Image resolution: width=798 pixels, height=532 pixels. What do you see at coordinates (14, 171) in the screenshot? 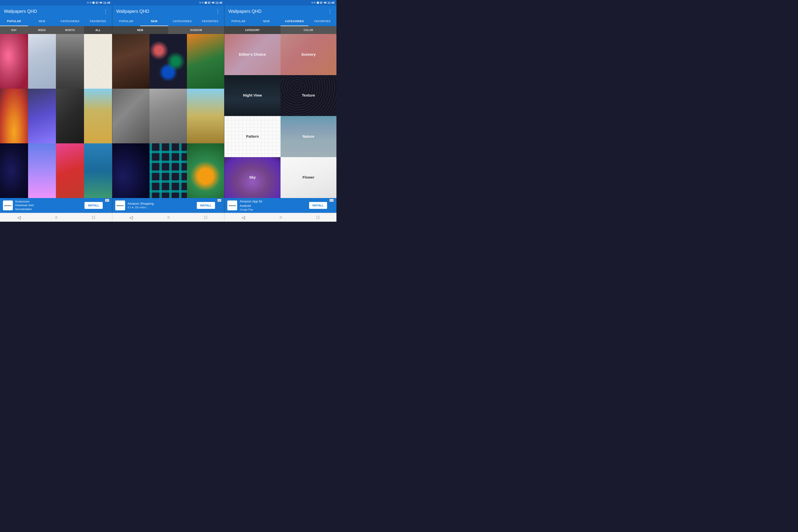
I see `grid-item-galaxy` at bounding box center [14, 171].